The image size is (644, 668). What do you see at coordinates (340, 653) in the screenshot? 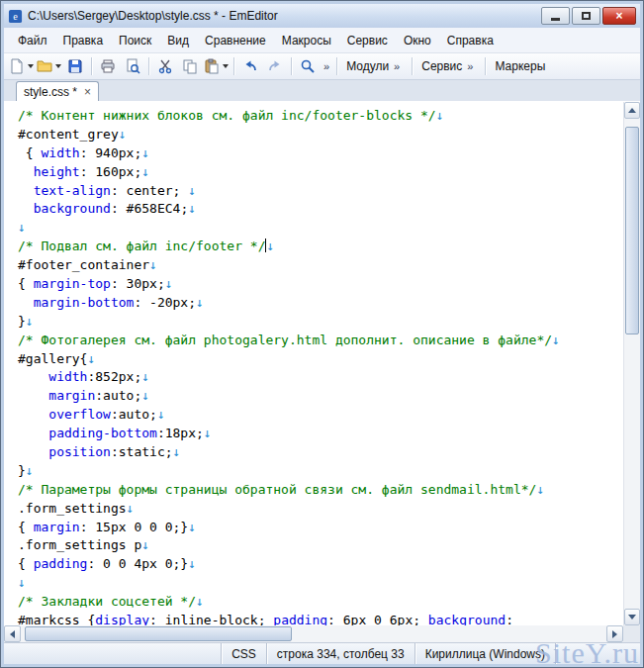
I see `status-cursor-position: строка 334, столбец 33` at bounding box center [340, 653].